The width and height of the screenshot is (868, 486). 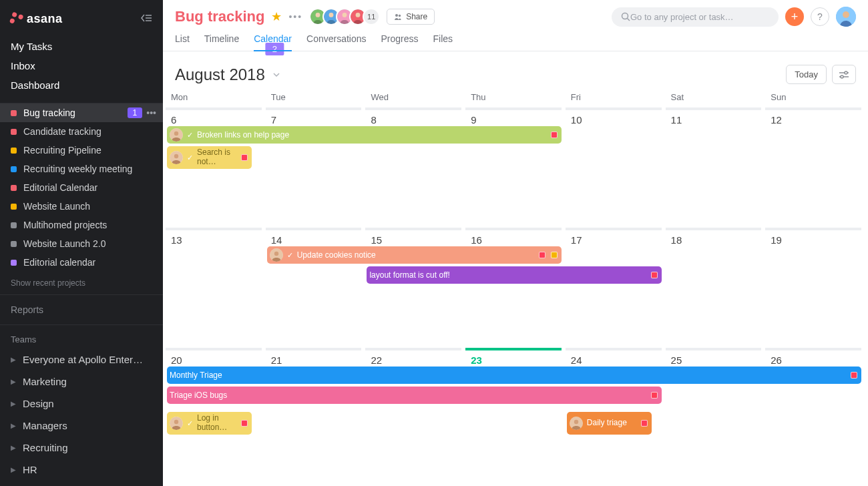 What do you see at coordinates (514, 275) in the screenshot?
I see `calendar-event: layout format is cut off!` at bounding box center [514, 275].